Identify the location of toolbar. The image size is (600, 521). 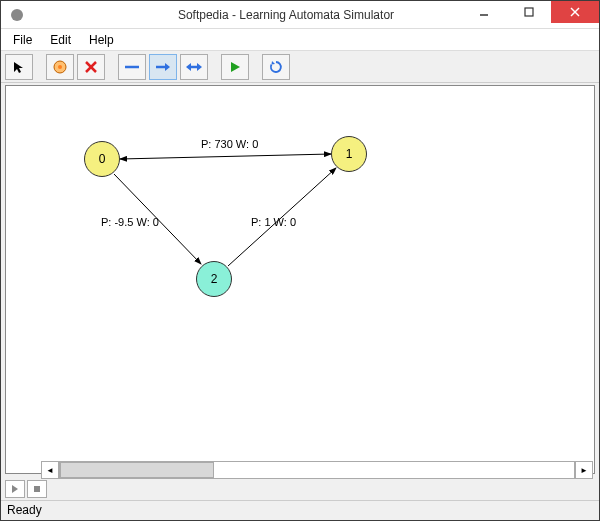
(300, 67).